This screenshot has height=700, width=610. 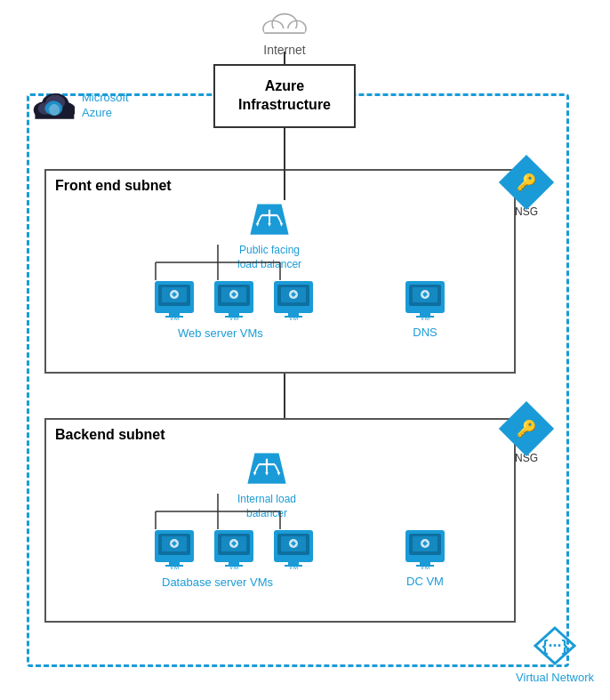 What do you see at coordinates (293, 299) in the screenshot?
I see `vm-icon-3: VM` at bounding box center [293, 299].